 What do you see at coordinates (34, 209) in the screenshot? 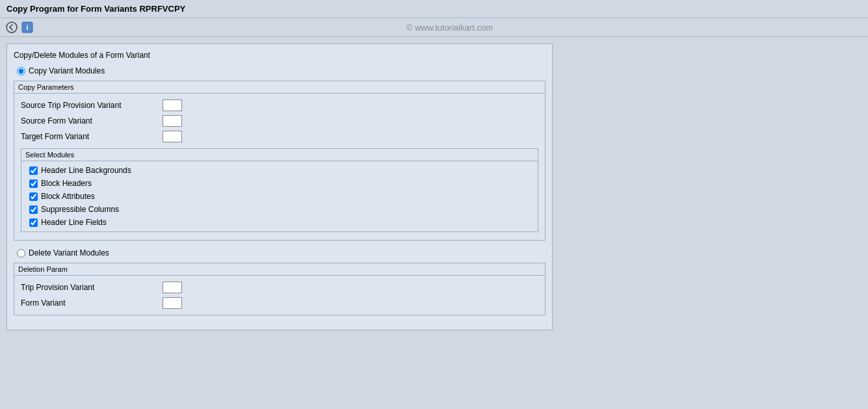
I see `suppressible-columns-checkbox` at bounding box center [34, 209].